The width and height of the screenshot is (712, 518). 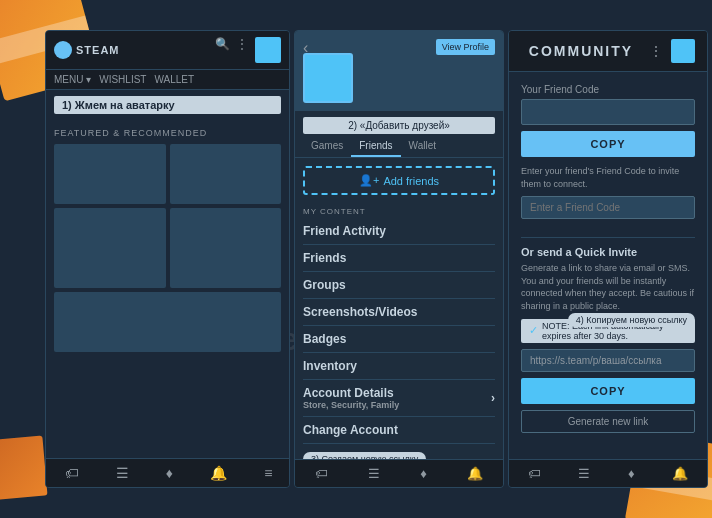 What do you see at coordinates (168, 322) in the screenshot?
I see `featured-item-wide` at bounding box center [168, 322].